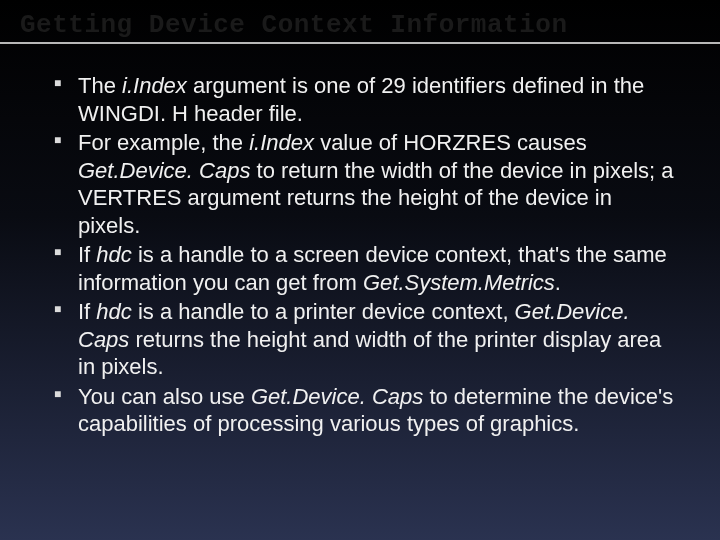  I want to click on slide-title: Getting Device Context Information, so click(370, 25).